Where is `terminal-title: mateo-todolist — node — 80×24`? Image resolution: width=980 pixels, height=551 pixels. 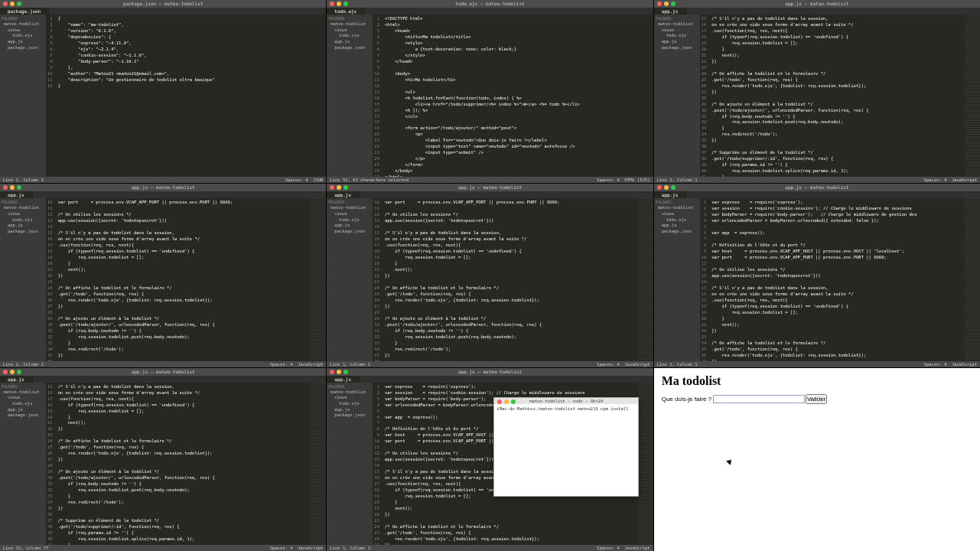 terminal-title: mateo-todolist — node — 80×24 is located at coordinates (566, 401).